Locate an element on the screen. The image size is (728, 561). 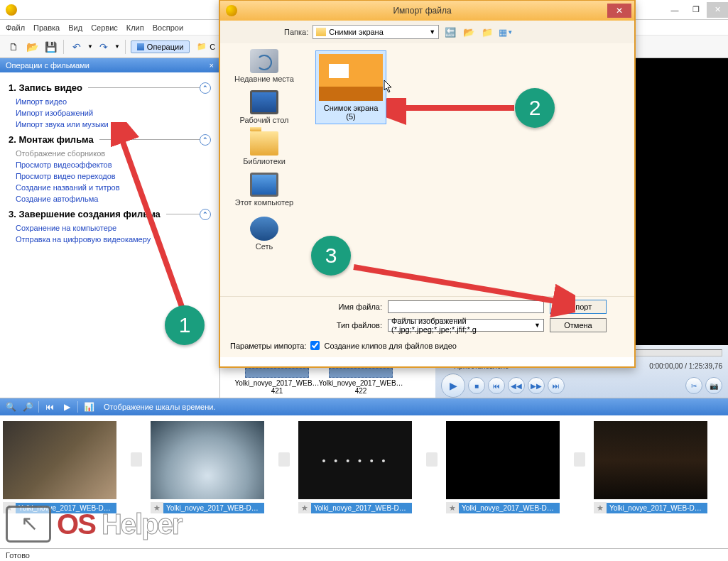
recent-icon is located at coordinates (264, 61).